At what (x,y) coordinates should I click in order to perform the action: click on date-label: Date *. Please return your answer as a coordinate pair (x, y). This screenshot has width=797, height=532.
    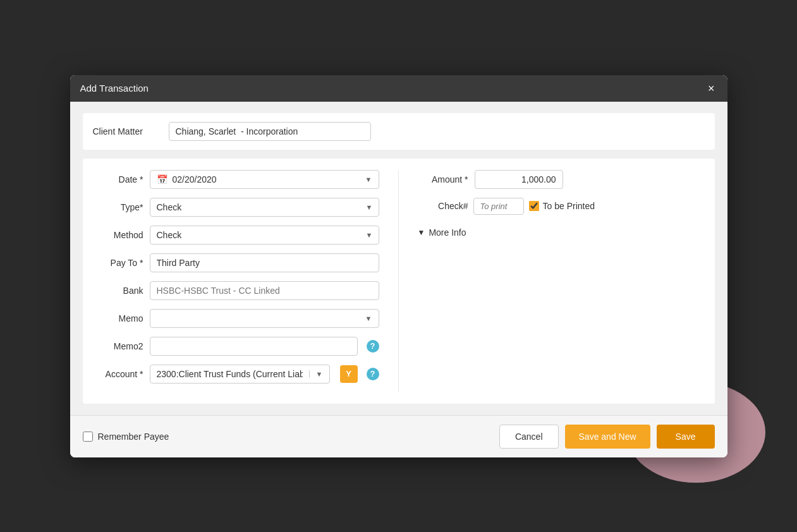
    Looking at the image, I should click on (118, 179).